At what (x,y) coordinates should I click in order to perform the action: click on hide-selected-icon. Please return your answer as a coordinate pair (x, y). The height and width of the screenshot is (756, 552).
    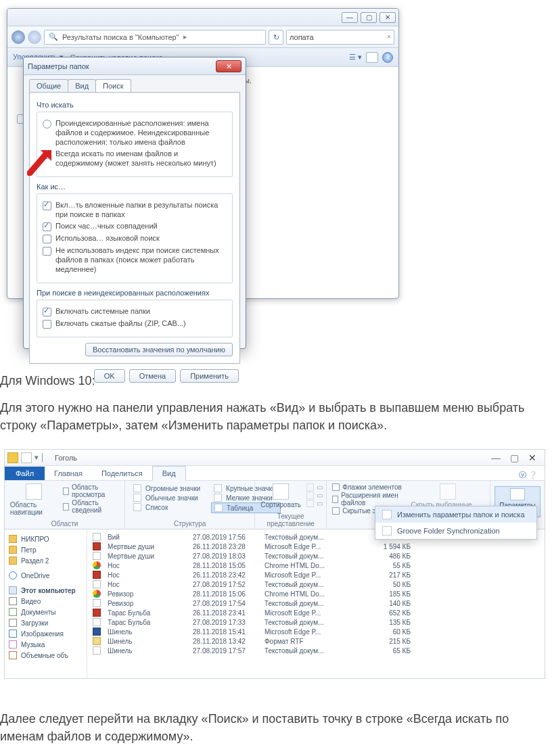
    Looking at the image, I should click on (448, 492).